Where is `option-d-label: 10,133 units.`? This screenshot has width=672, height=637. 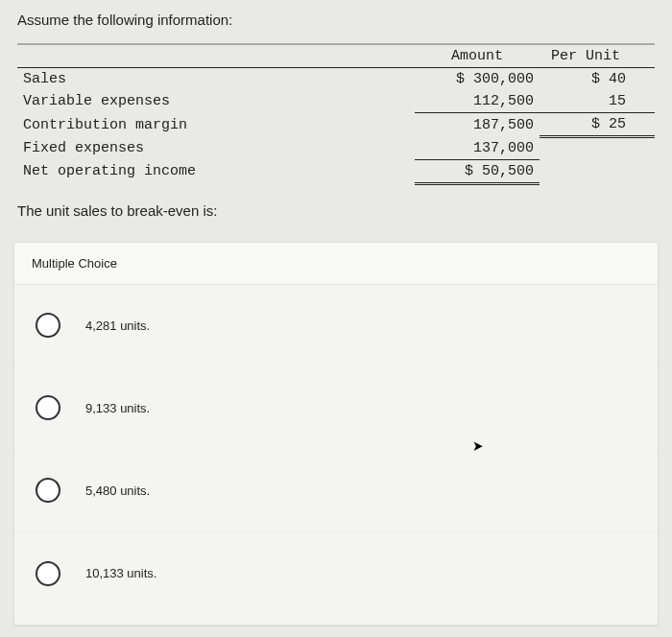 option-d-label: 10,133 units. is located at coordinates (121, 574).